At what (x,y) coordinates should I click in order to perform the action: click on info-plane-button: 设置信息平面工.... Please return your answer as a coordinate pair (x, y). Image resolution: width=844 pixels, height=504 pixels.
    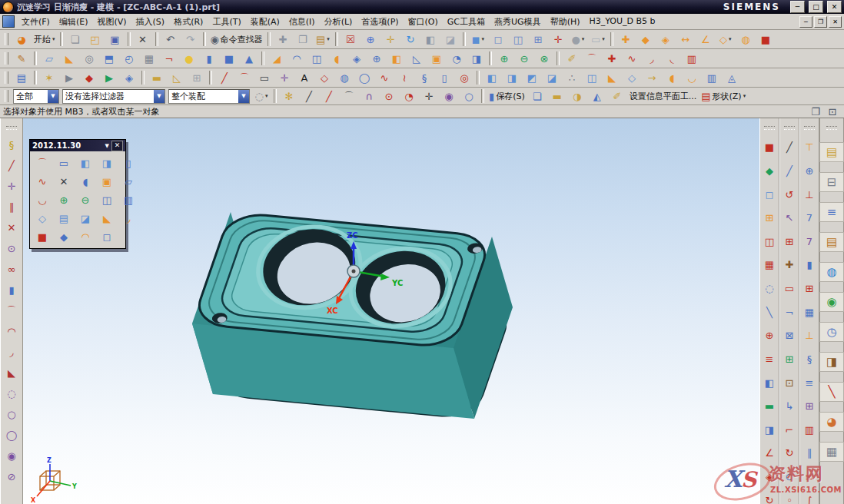
    Looking at the image, I should click on (663, 96).